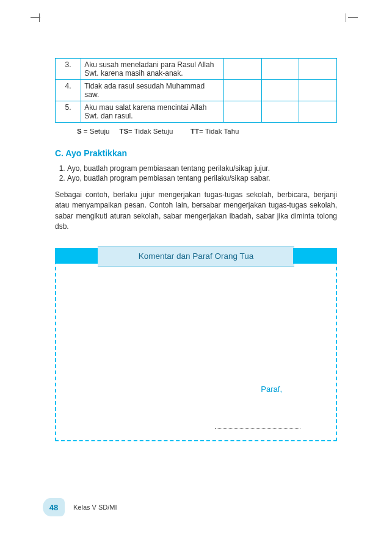 The height and width of the screenshot is (542, 392). I want to click on footer-class-text: Kelas V SD/MI, so click(95, 507).